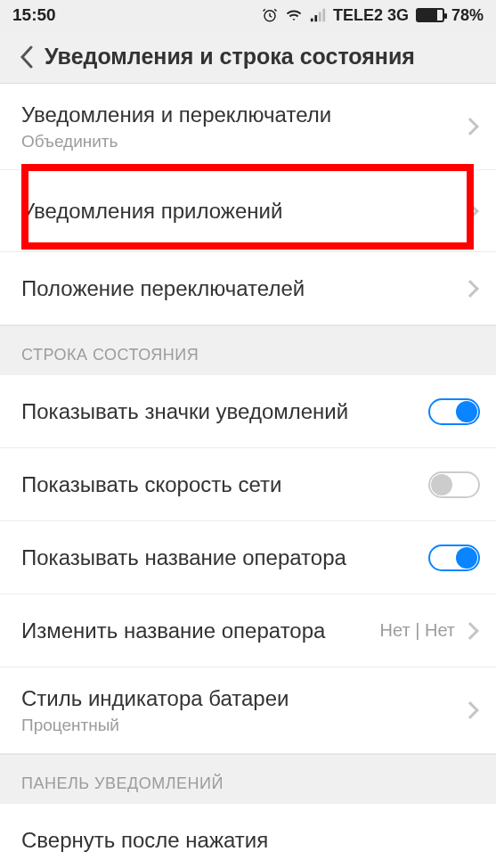 The width and height of the screenshot is (496, 868). What do you see at coordinates (34, 15) in the screenshot?
I see `clock: 15:50` at bounding box center [34, 15].